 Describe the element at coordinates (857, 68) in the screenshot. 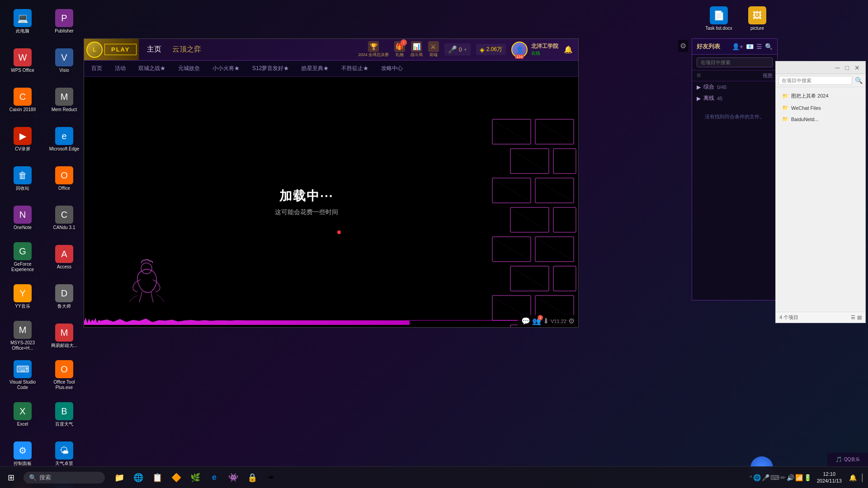

I see `explorer-close-btn: ✕` at that location.